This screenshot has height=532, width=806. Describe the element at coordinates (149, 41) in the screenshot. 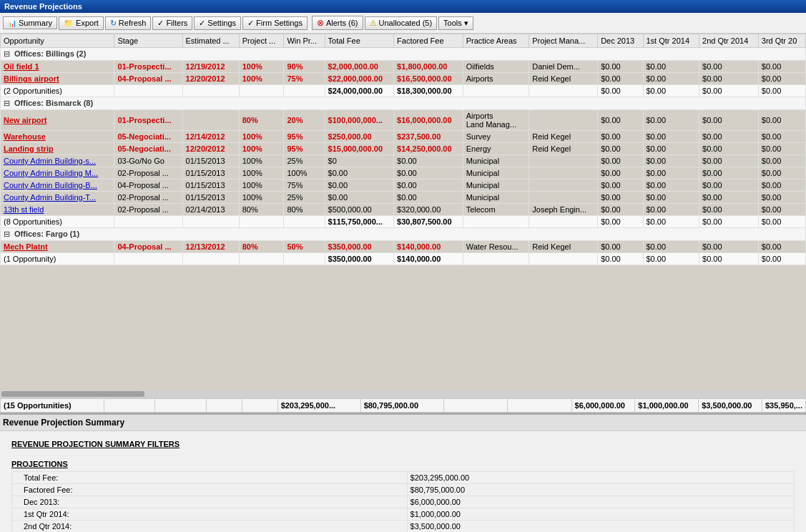

I see `col-stage: Stage` at that location.